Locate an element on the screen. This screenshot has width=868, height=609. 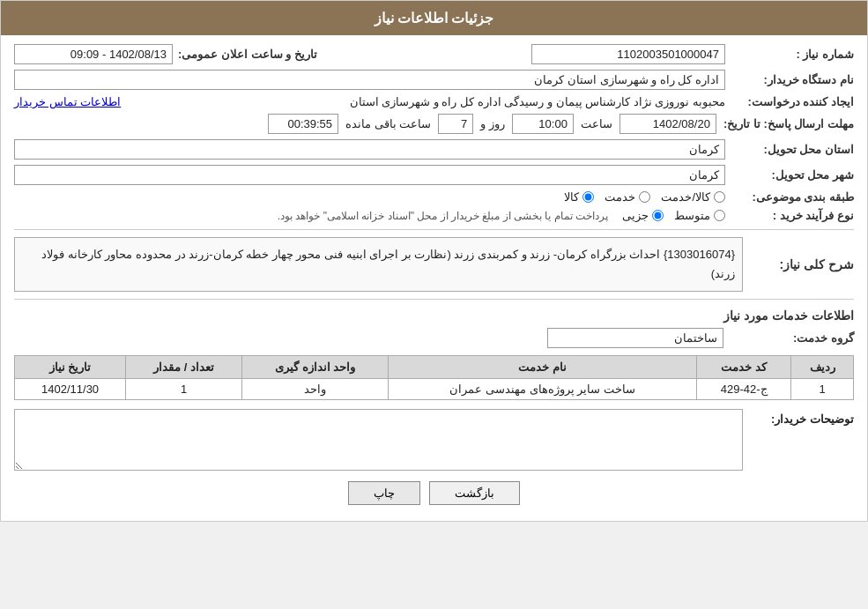
col-code: کد خدمت is located at coordinates (744, 368).